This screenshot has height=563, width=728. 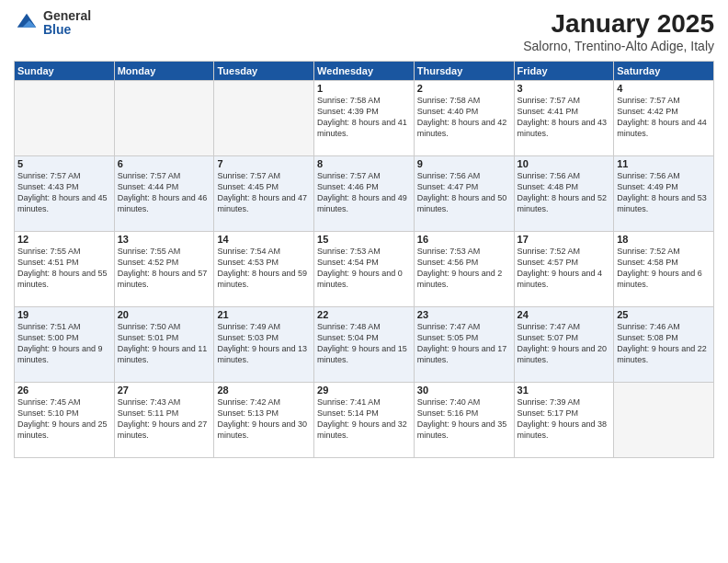 I want to click on header-friday: Friday, so click(x=564, y=72).